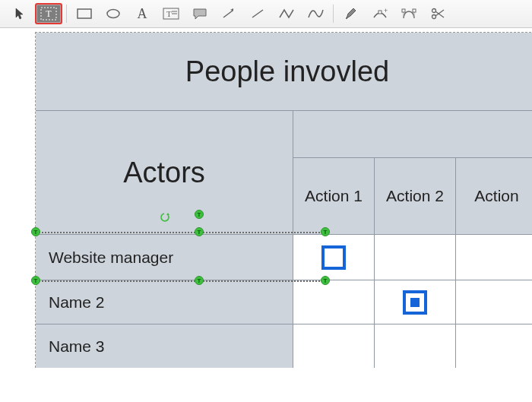 The width and height of the screenshot is (532, 402). I want to click on scissors-tool, so click(438, 14).